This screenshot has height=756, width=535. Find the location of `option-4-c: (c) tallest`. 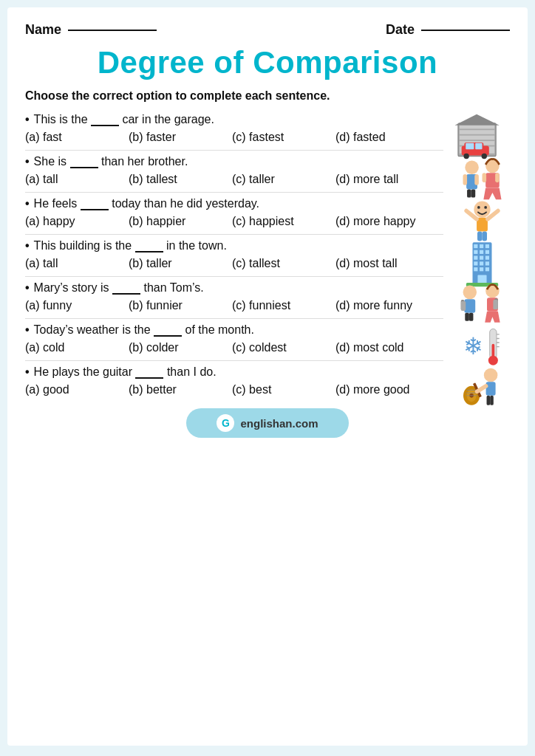

option-4-c: (c) tallest is located at coordinates (284, 264).